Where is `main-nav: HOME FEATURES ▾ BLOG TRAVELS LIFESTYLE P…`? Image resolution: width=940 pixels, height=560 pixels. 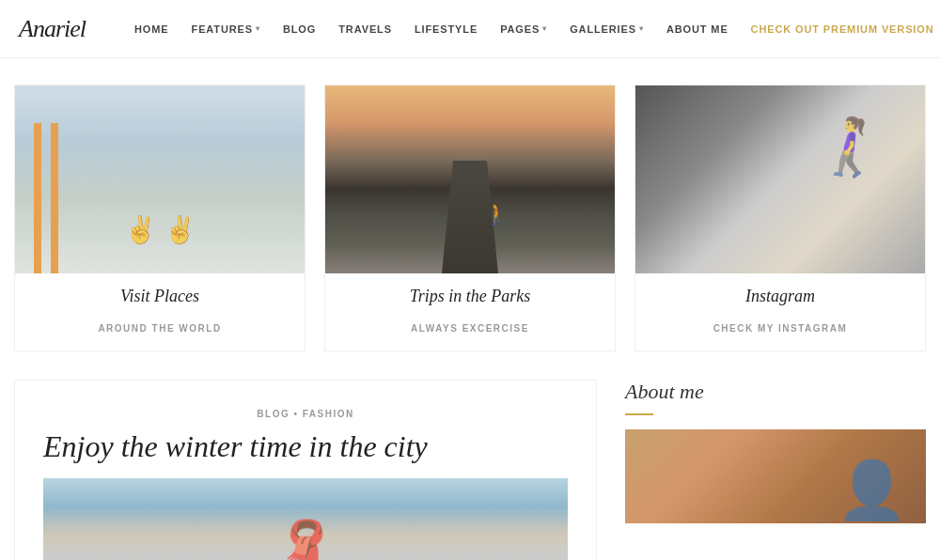 main-nav: HOME FEATURES ▾ BLOG TRAVELS LIFESTYLE P… is located at coordinates (532, 29).